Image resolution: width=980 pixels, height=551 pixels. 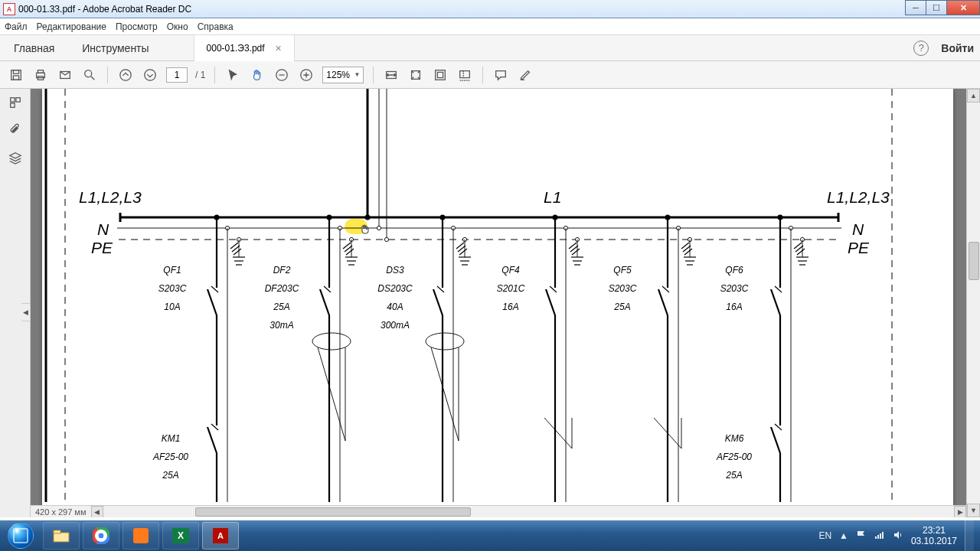 I want to click on hscroll-right-button: ▶, so click(x=960, y=512).